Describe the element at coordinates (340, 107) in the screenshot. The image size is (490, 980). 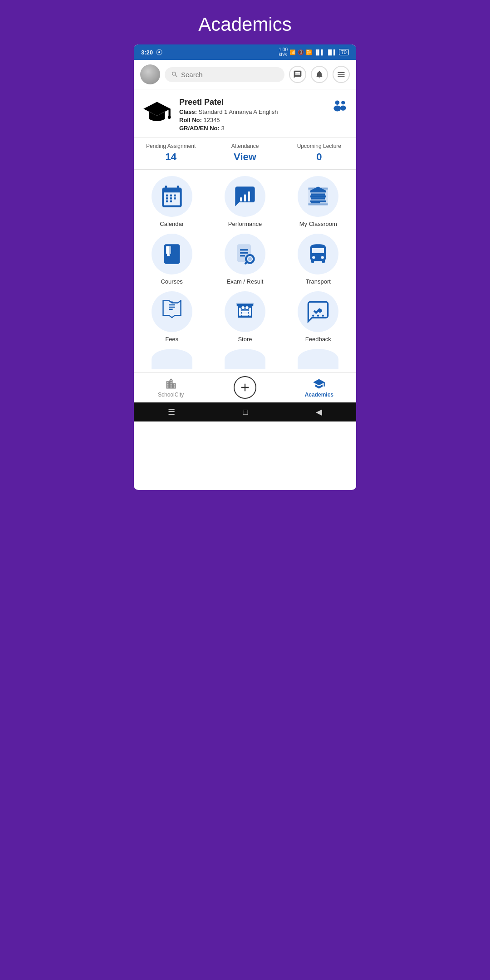
I see `family-icon` at that location.